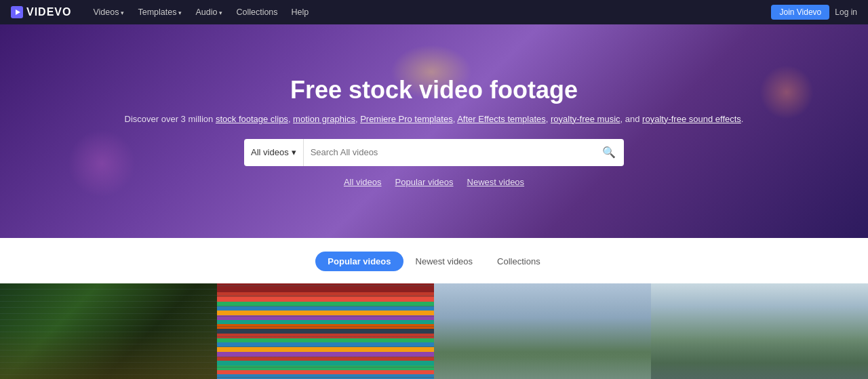  What do you see at coordinates (407, 119) in the screenshot?
I see `hero-link-premiere: Premiere Pro templates` at bounding box center [407, 119].